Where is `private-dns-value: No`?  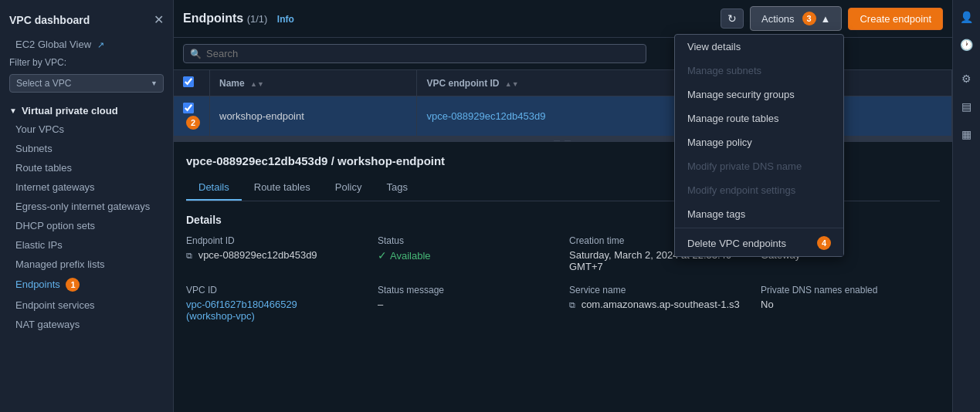 private-dns-value: No is located at coordinates (850, 304).